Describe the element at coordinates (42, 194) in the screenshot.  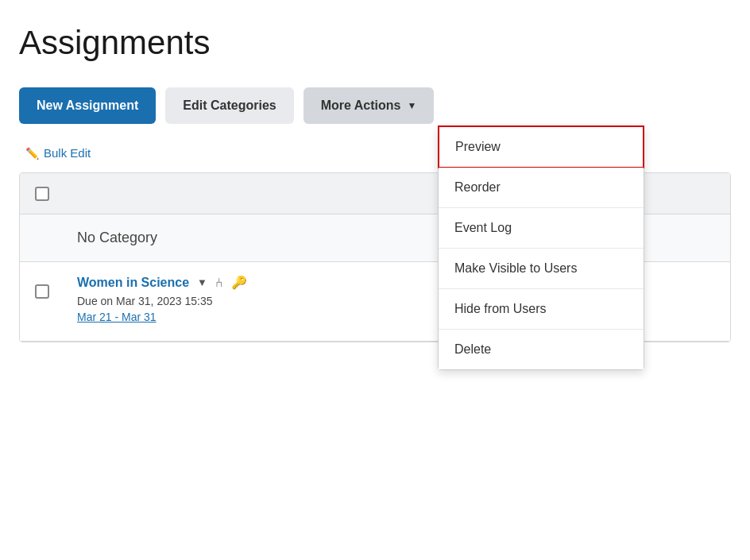
I see `select-all-checkbox` at that location.